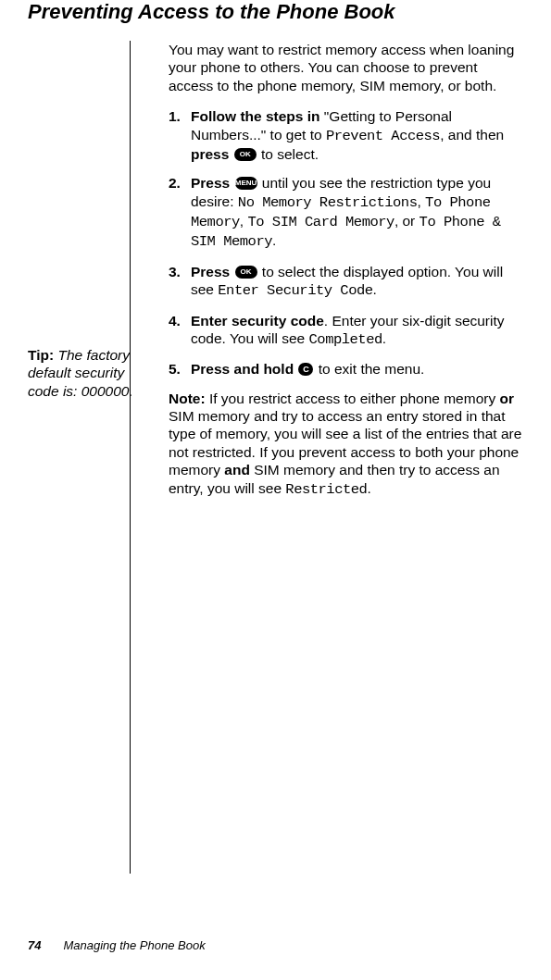 This screenshot has width=551, height=980. Describe the element at coordinates (133, 946) in the screenshot. I see `chapter-title: Managing the Phone Book` at that location.